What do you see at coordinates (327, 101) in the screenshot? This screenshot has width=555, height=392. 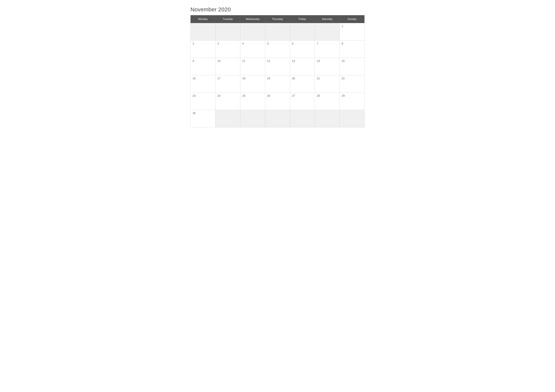 I see `calendar-day-cell: 28` at bounding box center [327, 101].